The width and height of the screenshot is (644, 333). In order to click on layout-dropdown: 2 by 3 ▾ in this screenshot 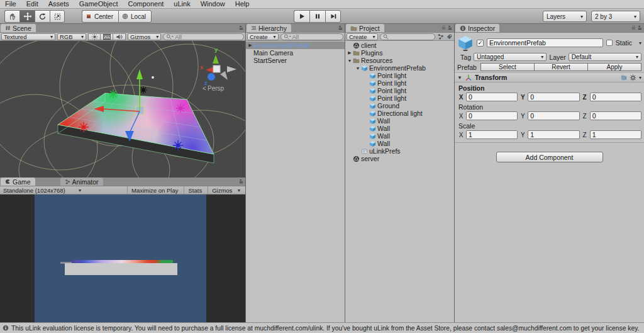, I will do `click(616, 16)`.